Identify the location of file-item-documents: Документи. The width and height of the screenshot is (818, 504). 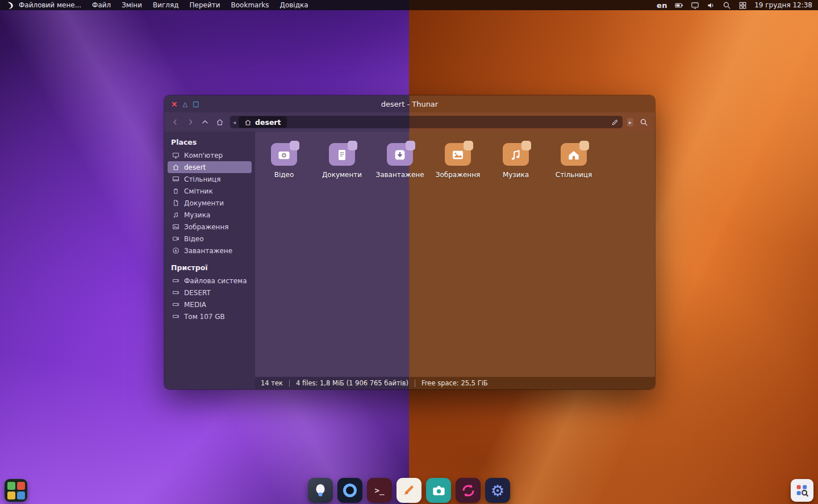
(342, 159).